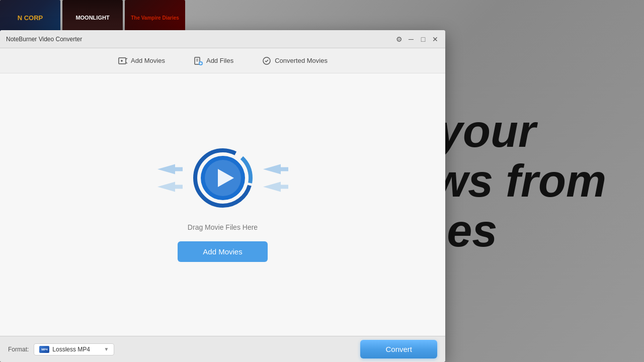  What do you see at coordinates (435, 39) in the screenshot?
I see `close-icon: ✕` at bounding box center [435, 39].